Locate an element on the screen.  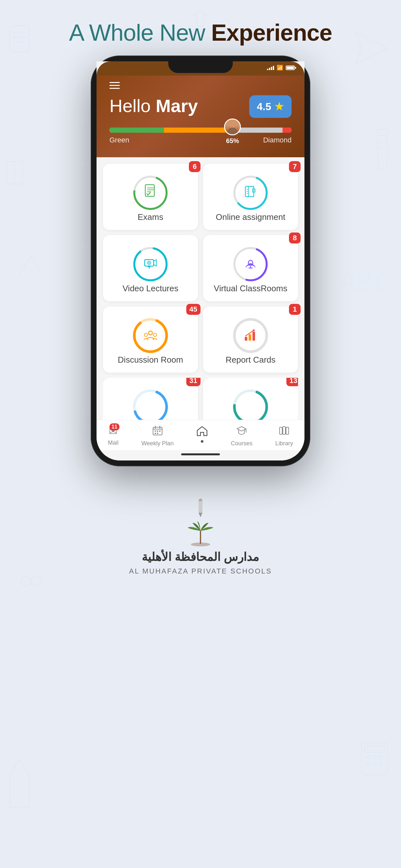
progress-green is located at coordinates (137, 130).